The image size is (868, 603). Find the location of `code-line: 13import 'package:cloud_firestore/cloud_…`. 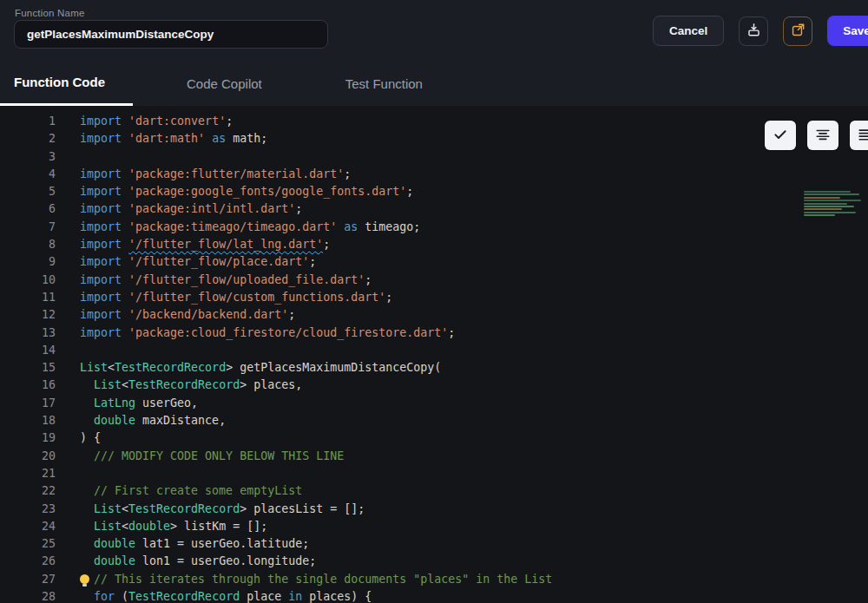

code-line: 13import 'package:cloud_firestore/cloud_… is located at coordinates (434, 333).